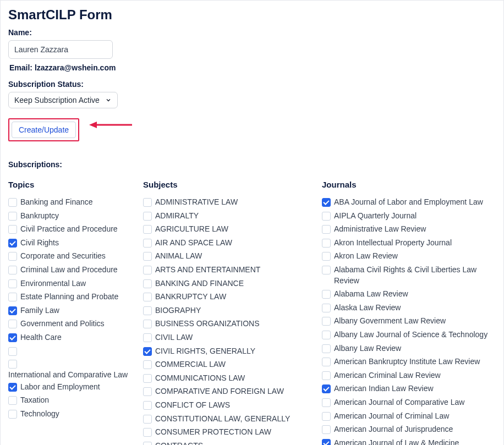  Describe the element at coordinates (44, 130) in the screenshot. I see `create-update-button: Create/Update` at that location.